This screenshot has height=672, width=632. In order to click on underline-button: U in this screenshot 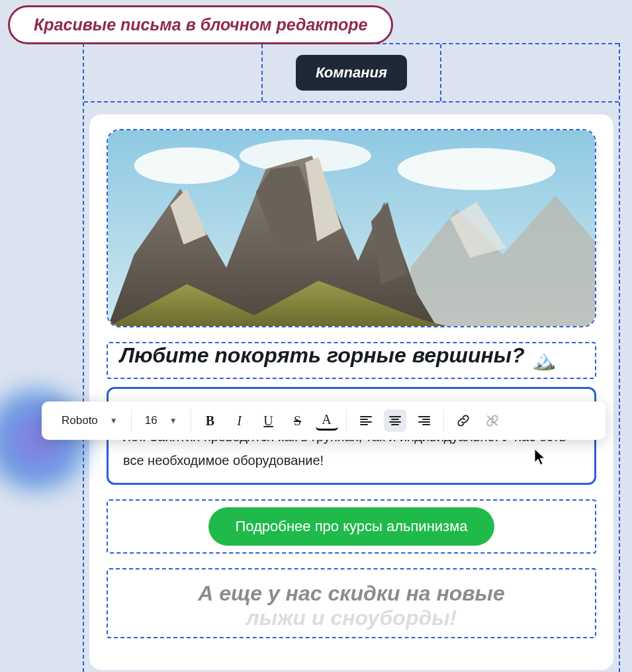, I will do `click(269, 421)`.